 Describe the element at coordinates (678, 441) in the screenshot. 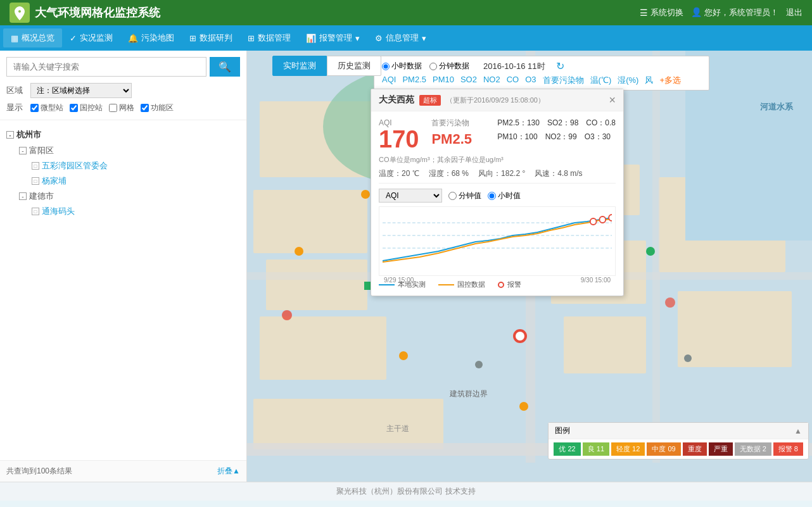

I see `legend-panel: 图例 ▲ 优 22 良 11 轻度 12 中度 09 重度 严重 无数据 2 报…` at that location.